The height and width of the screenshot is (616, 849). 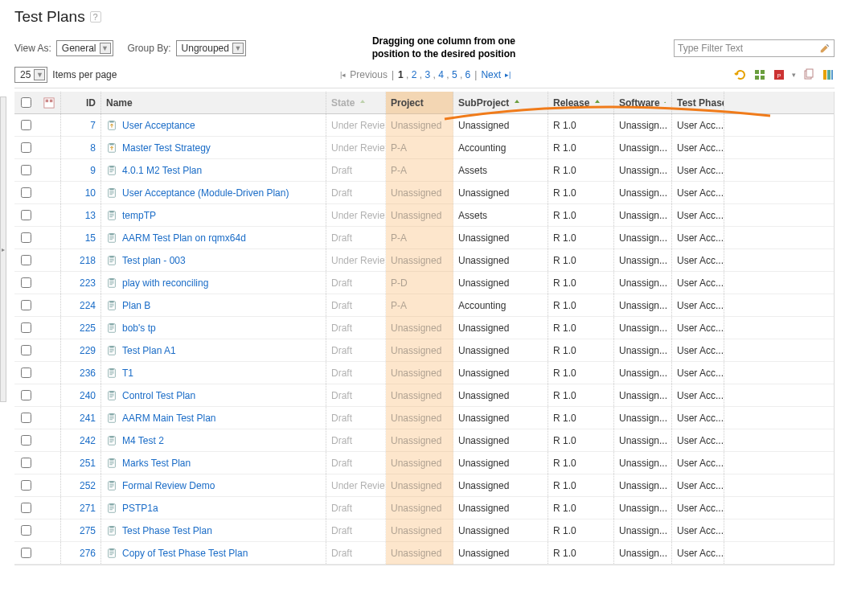 I want to click on row-software: Unassign..., so click(x=643, y=351).